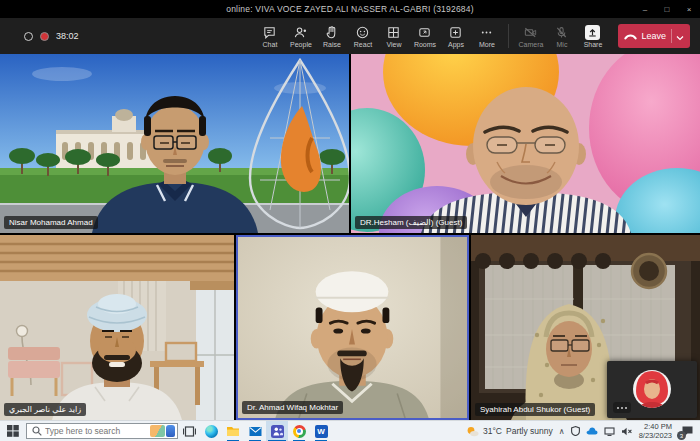  I want to click on taskbar-app-teams, so click(277, 431).